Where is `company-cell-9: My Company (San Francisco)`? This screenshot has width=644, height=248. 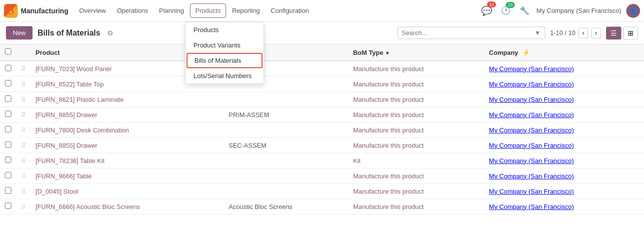
company-cell-9: My Company (San Francisco) is located at coordinates (564, 207).